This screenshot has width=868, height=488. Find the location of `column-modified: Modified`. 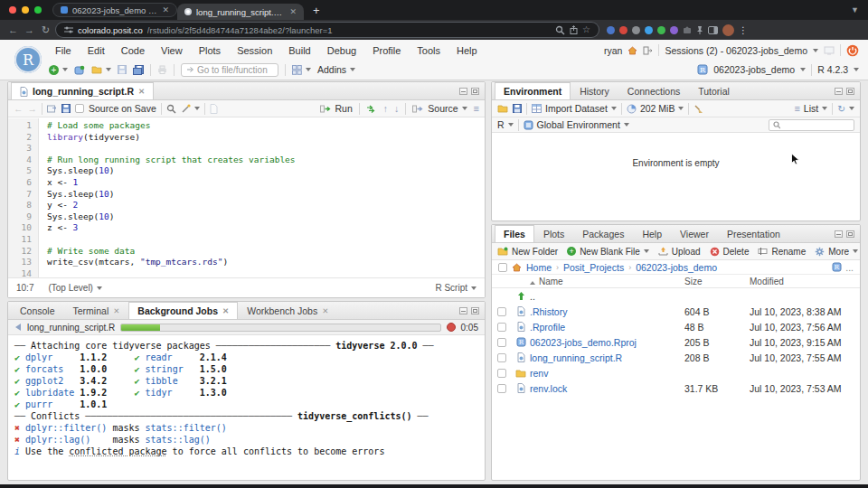

column-modified: Modified is located at coordinates (805, 282).